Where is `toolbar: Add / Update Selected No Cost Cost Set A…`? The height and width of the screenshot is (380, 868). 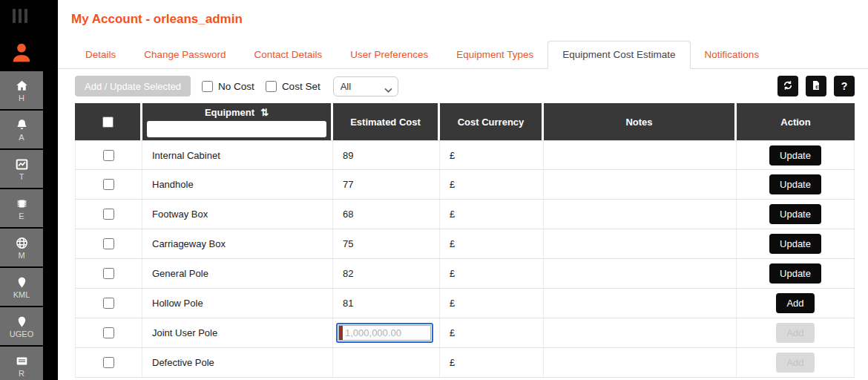
toolbar: Add / Update Selected No Cost Cost Set A… is located at coordinates (464, 86).